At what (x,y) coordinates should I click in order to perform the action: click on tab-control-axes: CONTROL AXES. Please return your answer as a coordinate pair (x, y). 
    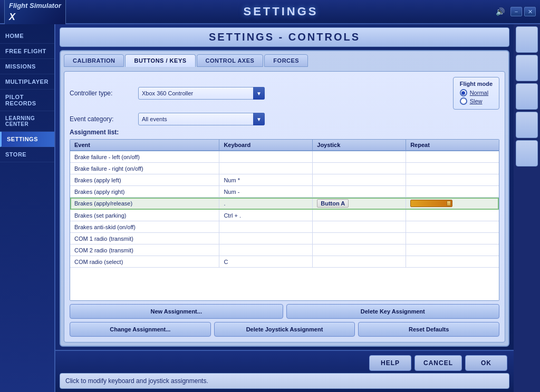
    Looking at the image, I should click on (230, 61).